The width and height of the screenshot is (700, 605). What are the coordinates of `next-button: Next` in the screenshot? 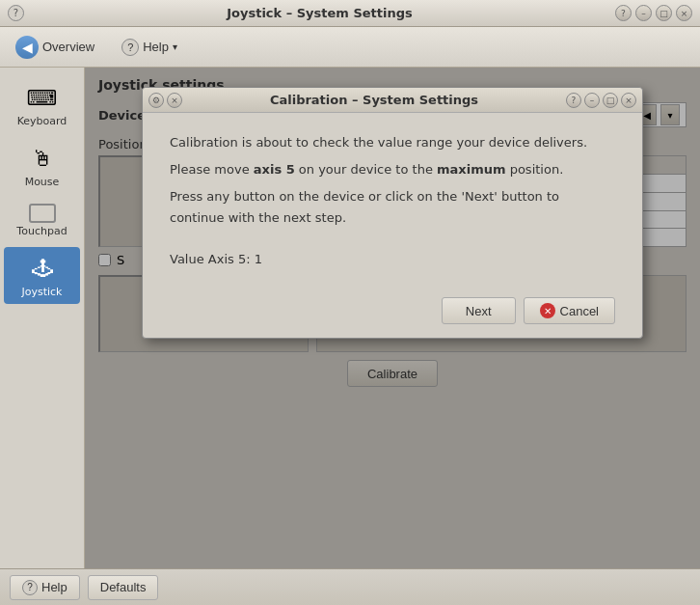 It's located at (478, 311).